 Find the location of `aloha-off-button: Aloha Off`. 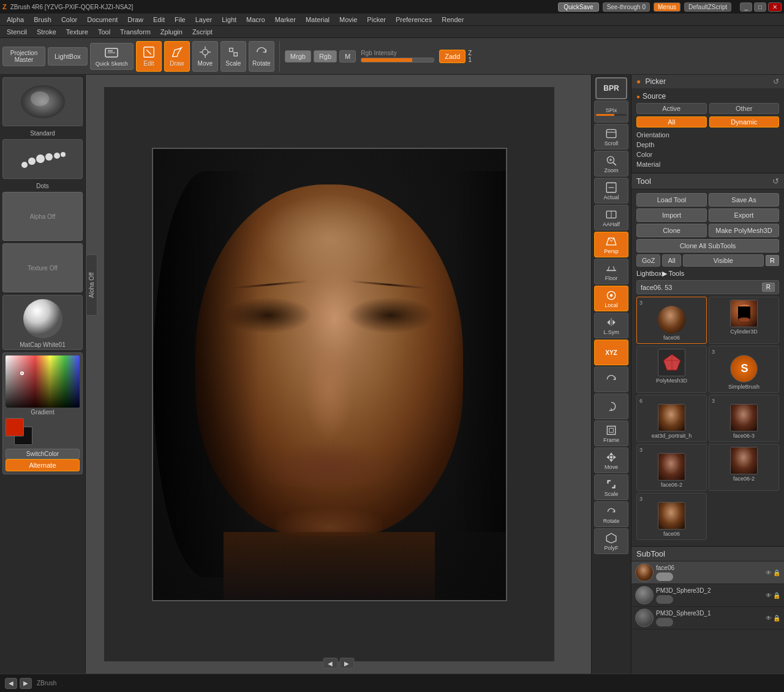

aloha-off-button: Aloha Off is located at coordinates (92, 285).